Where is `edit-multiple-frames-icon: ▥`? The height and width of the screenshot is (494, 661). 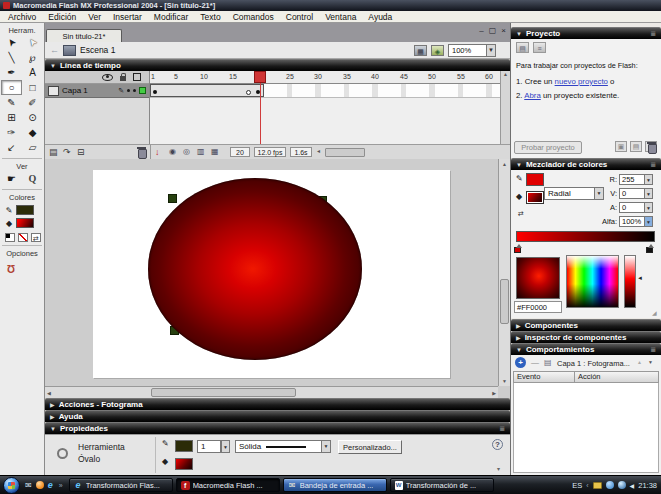 edit-multiple-frames-icon: ▥ is located at coordinates (201, 152).